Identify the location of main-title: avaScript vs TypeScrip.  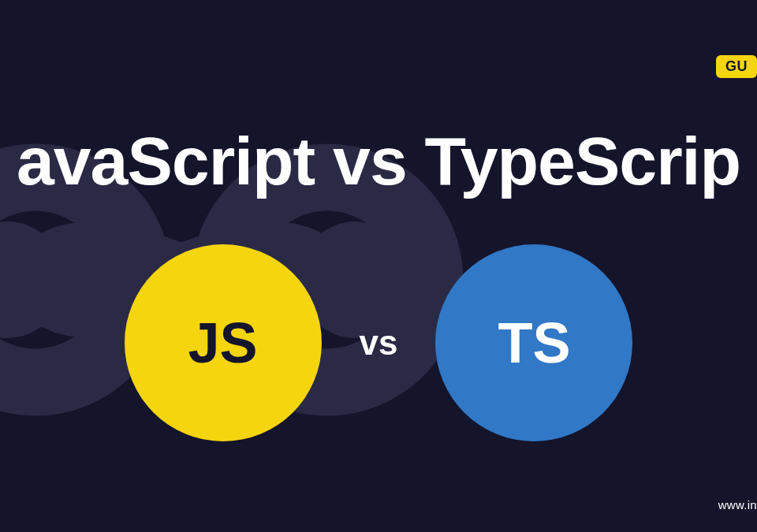
(378, 161).